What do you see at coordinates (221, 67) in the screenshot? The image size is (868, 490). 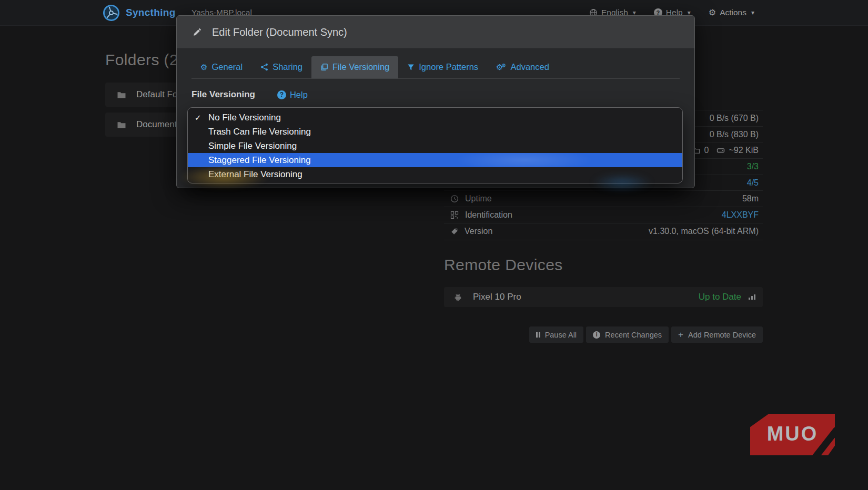 I see `tab-general: ⚙ General` at bounding box center [221, 67].